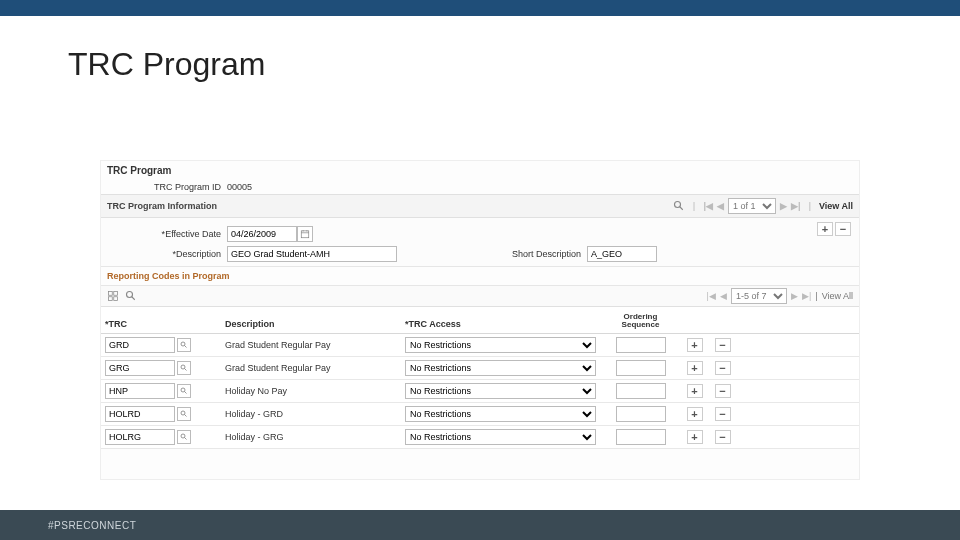 The height and width of the screenshot is (540, 960). What do you see at coordinates (161, 320) in the screenshot?
I see `header-trc: TRC` at bounding box center [161, 320].